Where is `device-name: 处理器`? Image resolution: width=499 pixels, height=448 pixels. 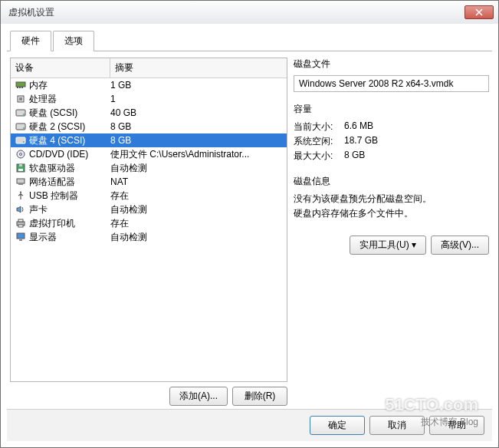
device-name: 处理器 is located at coordinates (69, 100).